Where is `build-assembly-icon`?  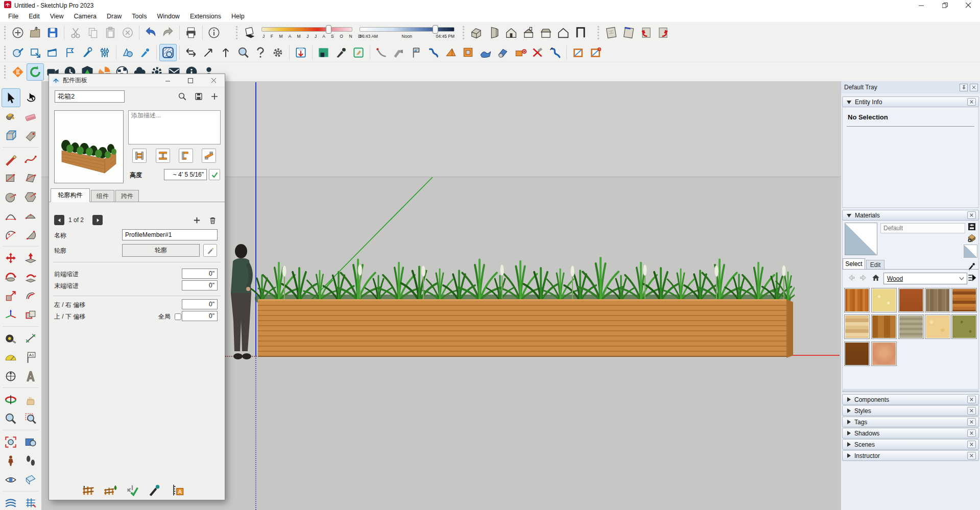
build-assembly-icon is located at coordinates (110, 490).